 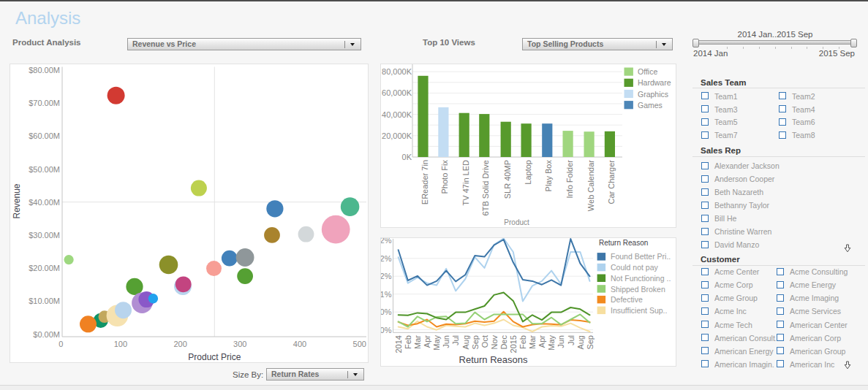 I want to click on svg-text: Could not pay, so click(x=635, y=267).